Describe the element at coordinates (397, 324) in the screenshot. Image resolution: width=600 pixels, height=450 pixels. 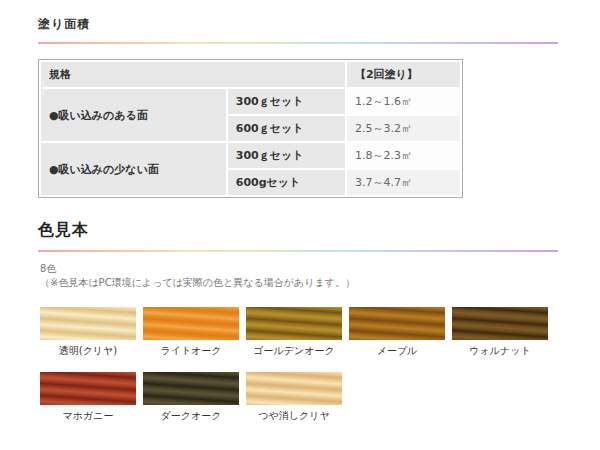
I see `wood-swatch-maple` at that location.